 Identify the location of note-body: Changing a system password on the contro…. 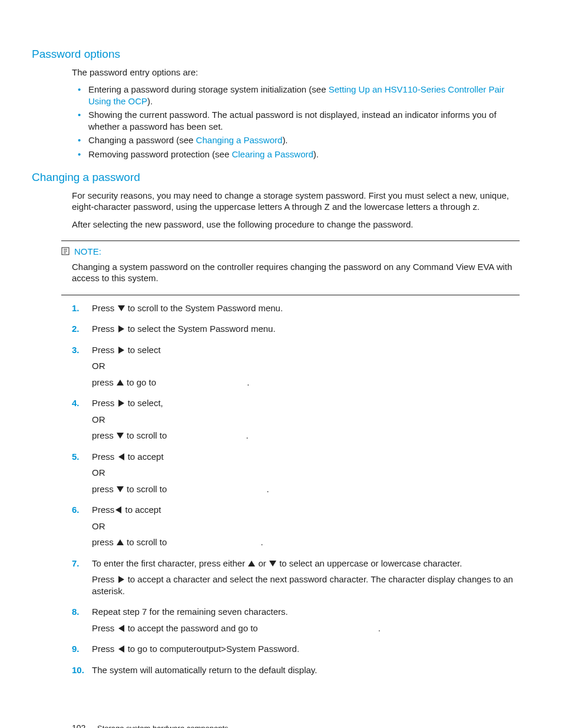
(296, 272).